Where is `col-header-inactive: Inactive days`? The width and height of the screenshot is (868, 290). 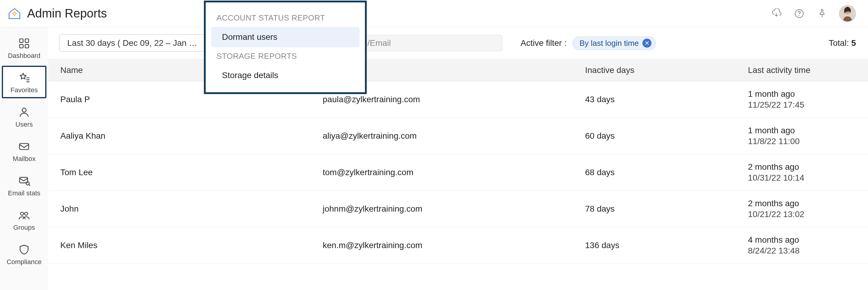 col-header-inactive: Inactive days is located at coordinates (666, 70).